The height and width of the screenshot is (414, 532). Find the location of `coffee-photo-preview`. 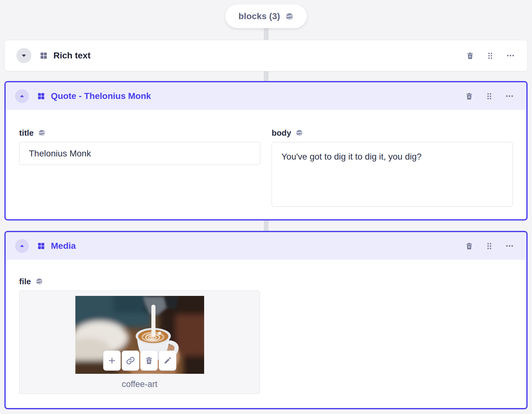

coffee-photo-preview is located at coordinates (140, 335).